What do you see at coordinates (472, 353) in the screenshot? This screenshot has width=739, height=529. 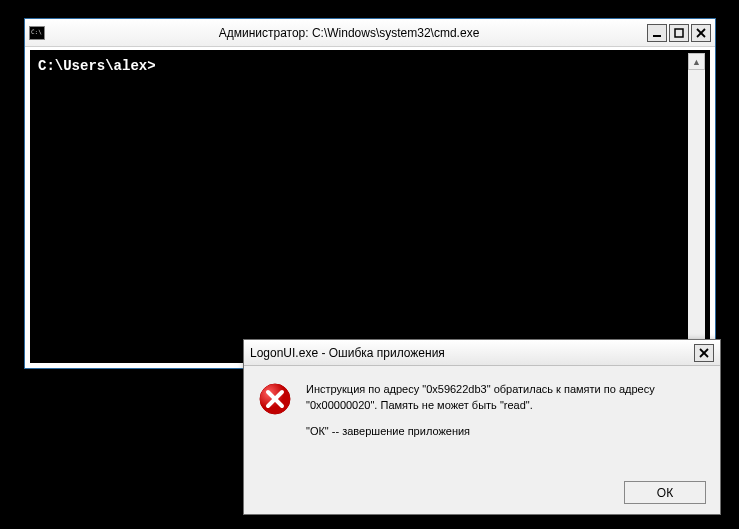 I see `dialog-title: LogonUI.exe - Ошибка приложения` at bounding box center [472, 353].